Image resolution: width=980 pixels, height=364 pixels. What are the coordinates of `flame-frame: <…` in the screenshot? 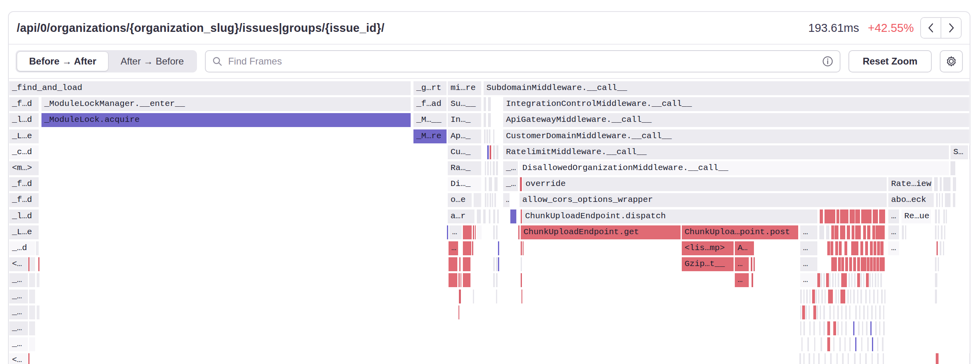 It's located at (18, 358).